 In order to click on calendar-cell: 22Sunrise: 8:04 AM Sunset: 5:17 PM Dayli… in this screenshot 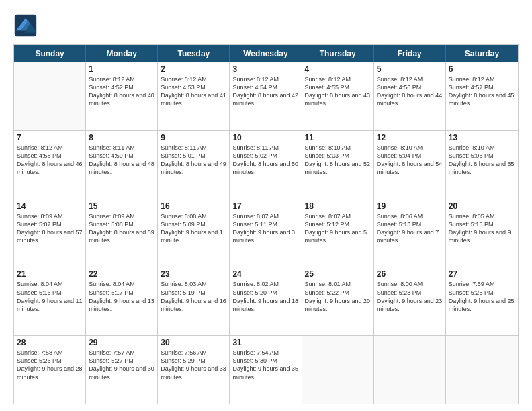, I will do `click(122, 301)`.